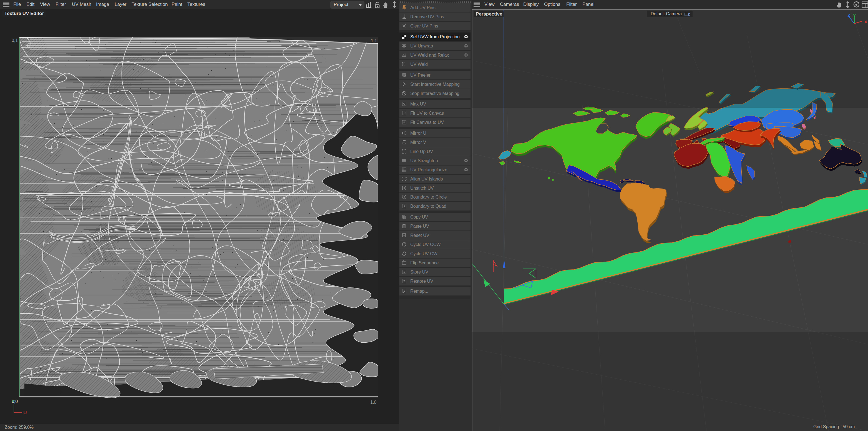  Describe the element at coordinates (25, 412) in the screenshot. I see `svg-text: U` at that location.